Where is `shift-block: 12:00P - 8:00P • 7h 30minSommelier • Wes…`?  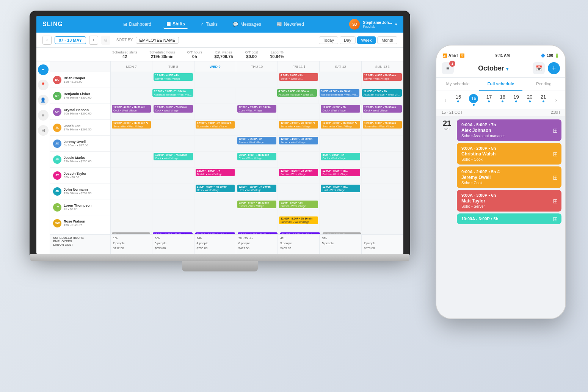
shift-block: 12:00P - 8:00P • 7h 30minSommelier • Wes… is located at coordinates (382, 125).